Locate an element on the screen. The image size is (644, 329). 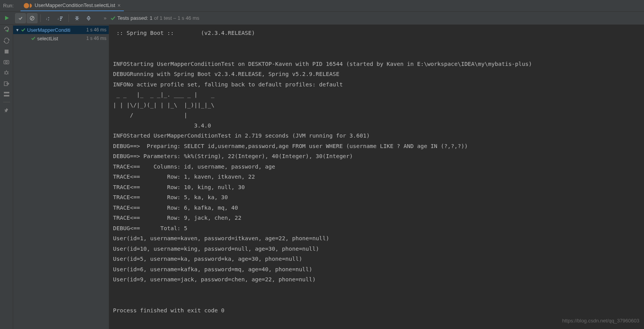
test-tree-item: selectList 1 s 46 ms is located at coordinates (61, 38).